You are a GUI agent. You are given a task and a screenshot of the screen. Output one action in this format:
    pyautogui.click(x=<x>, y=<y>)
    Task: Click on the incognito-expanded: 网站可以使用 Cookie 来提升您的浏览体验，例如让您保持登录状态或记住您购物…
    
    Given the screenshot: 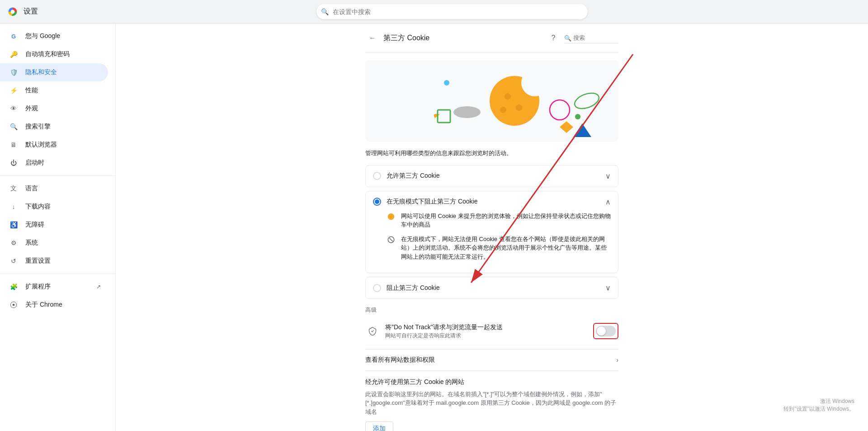 What is the action you would take?
    pyautogui.click(x=492, y=237)
    